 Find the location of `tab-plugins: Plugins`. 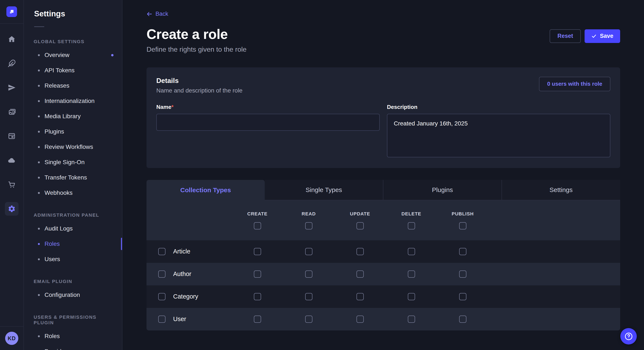

tab-plugins: Plugins is located at coordinates (442, 190).